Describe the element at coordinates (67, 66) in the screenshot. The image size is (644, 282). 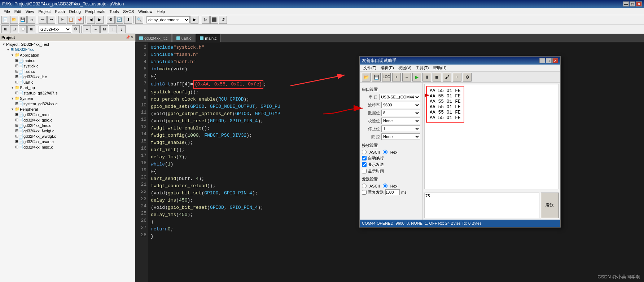
I see `tree-systick-c: ⊞📄 systick.c` at that location.